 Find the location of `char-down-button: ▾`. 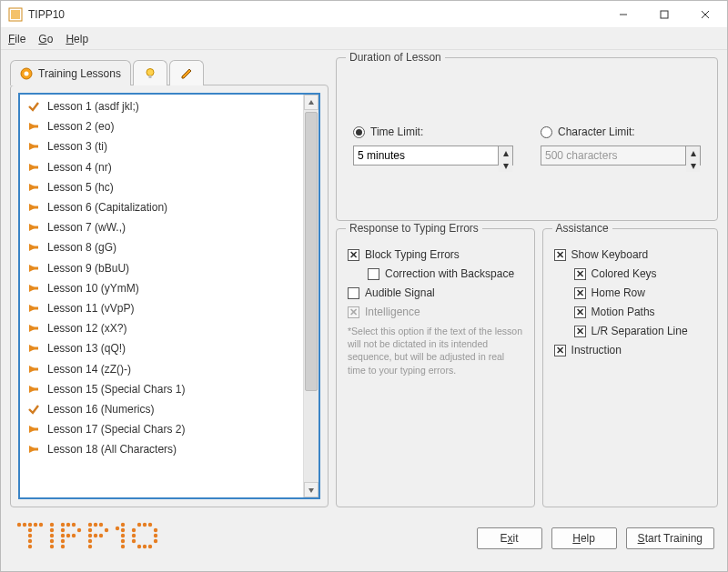

char-down-button: ▾ is located at coordinates (693, 166).